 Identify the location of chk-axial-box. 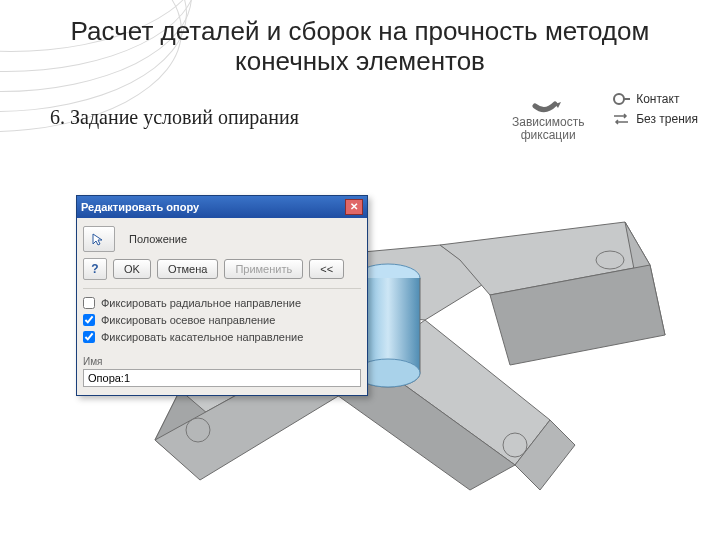
(89, 320).